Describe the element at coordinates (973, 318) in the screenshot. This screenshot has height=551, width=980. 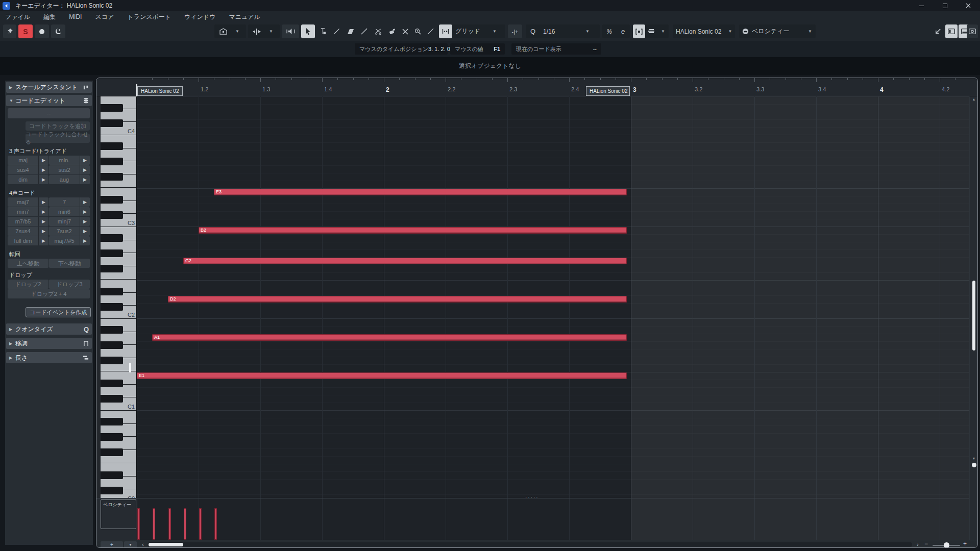
I see `vertical-scrollbar: ▲ ▼` at that location.